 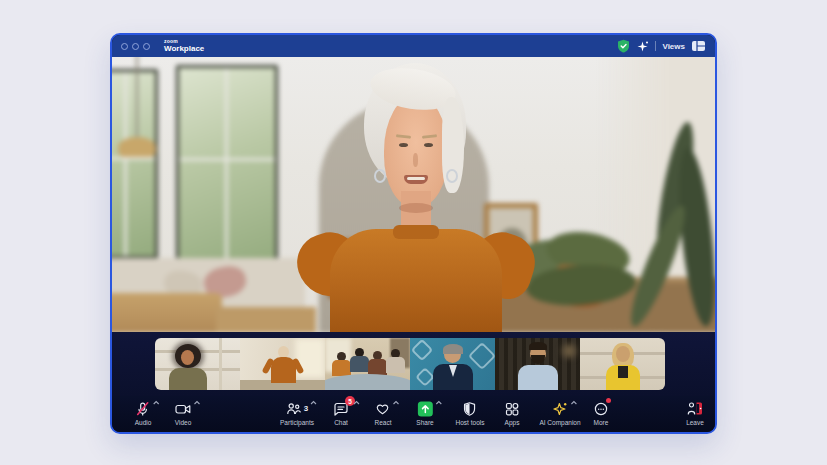 What do you see at coordinates (560, 413) in the screenshot?
I see `ai-companion-button: AI Companion` at bounding box center [560, 413].